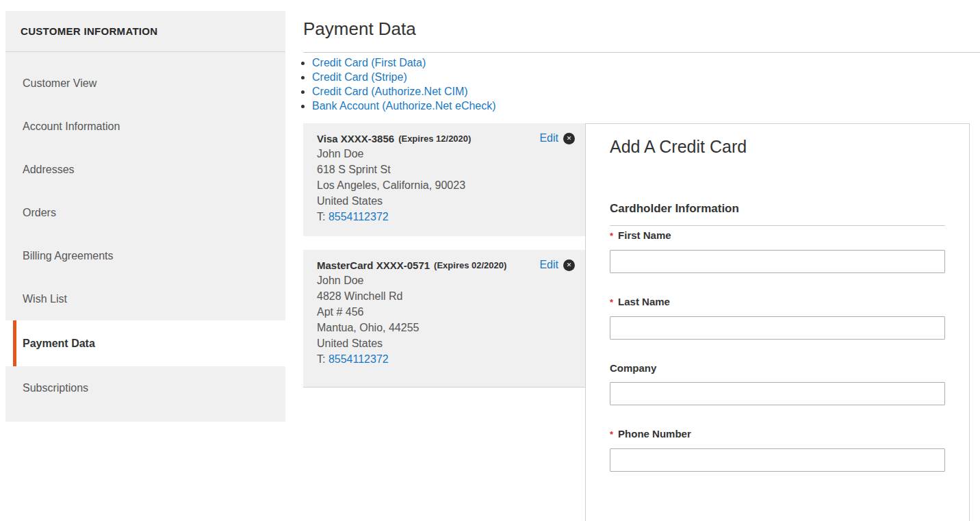 Image resolution: width=980 pixels, height=521 pixels. Describe the element at coordinates (446, 185) in the screenshot. I see `address-line: Los Angeles, California, 90023` at that location.